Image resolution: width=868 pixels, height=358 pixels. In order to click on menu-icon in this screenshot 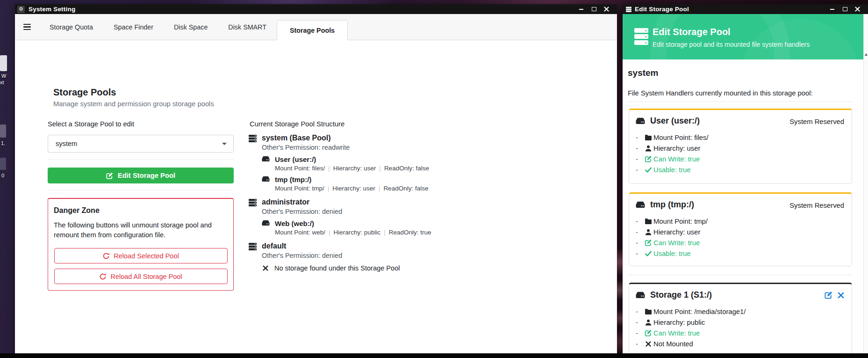, I will do `click(27, 27)`.